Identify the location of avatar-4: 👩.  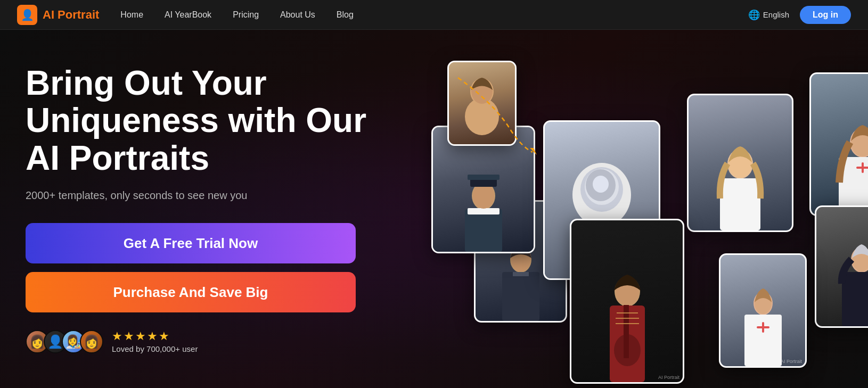
(92, 342).